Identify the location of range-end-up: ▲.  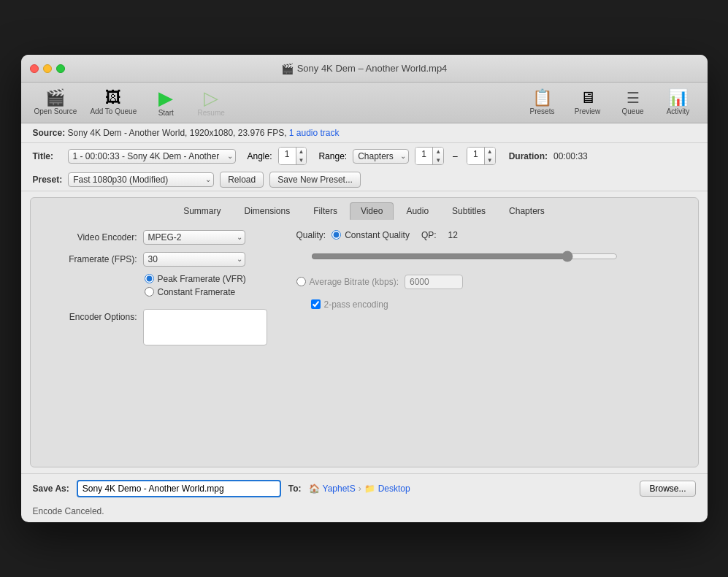
(490, 152).